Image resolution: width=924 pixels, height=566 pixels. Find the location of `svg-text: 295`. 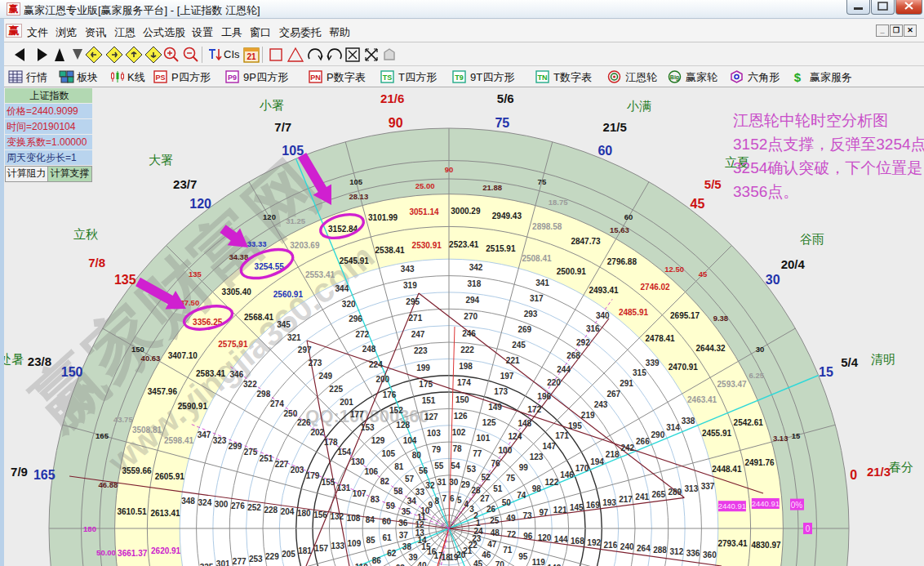

svg-text: 295 is located at coordinates (413, 302).